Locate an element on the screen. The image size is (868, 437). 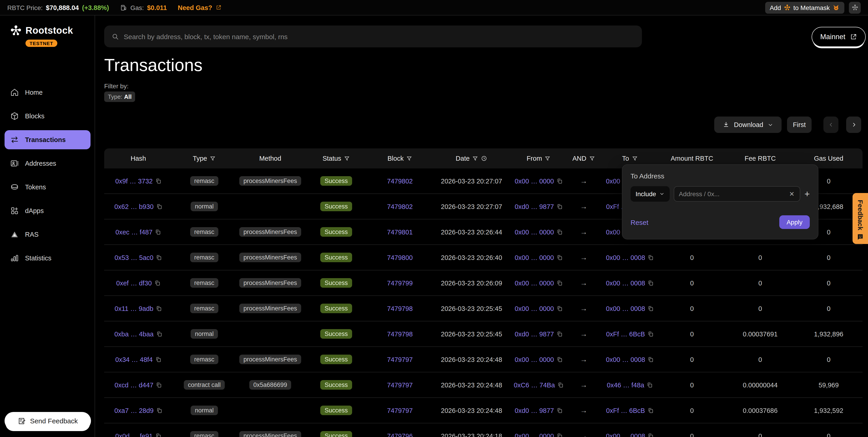
block-link: 7479799 is located at coordinates (400, 283).